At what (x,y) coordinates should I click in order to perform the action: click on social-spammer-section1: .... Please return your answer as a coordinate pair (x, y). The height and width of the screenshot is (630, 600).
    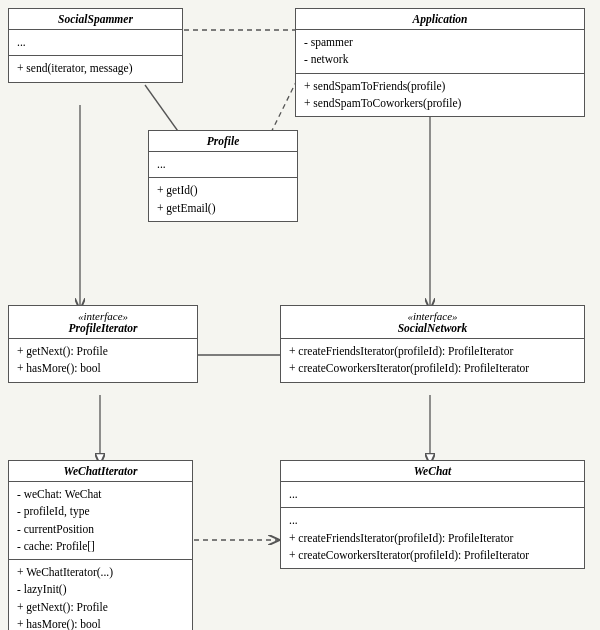
    Looking at the image, I should click on (96, 43).